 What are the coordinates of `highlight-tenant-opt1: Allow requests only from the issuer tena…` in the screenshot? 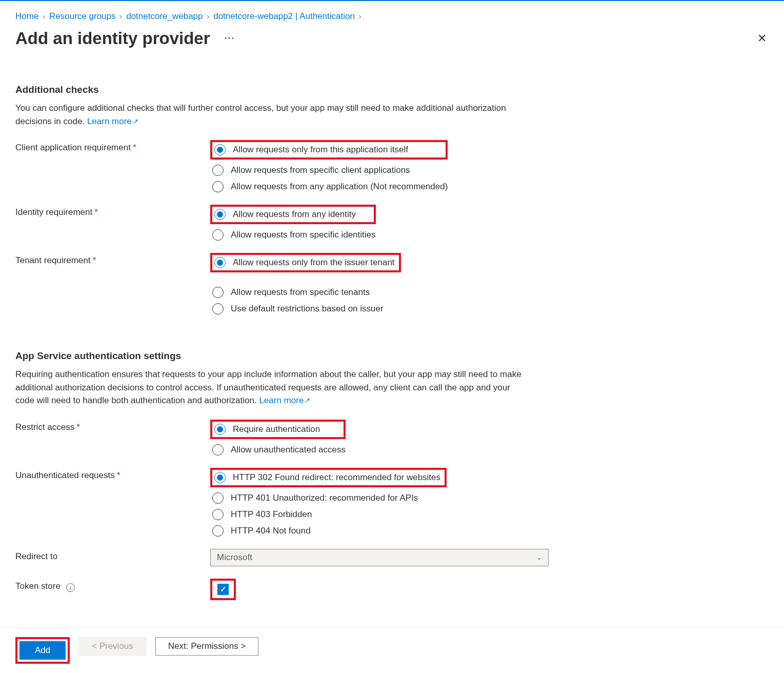 It's located at (306, 263).